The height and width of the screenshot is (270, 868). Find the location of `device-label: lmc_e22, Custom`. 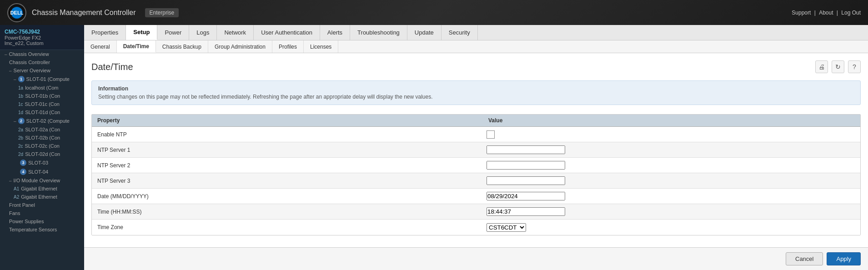

device-label: lmc_e22, Custom is located at coordinates (42, 43).